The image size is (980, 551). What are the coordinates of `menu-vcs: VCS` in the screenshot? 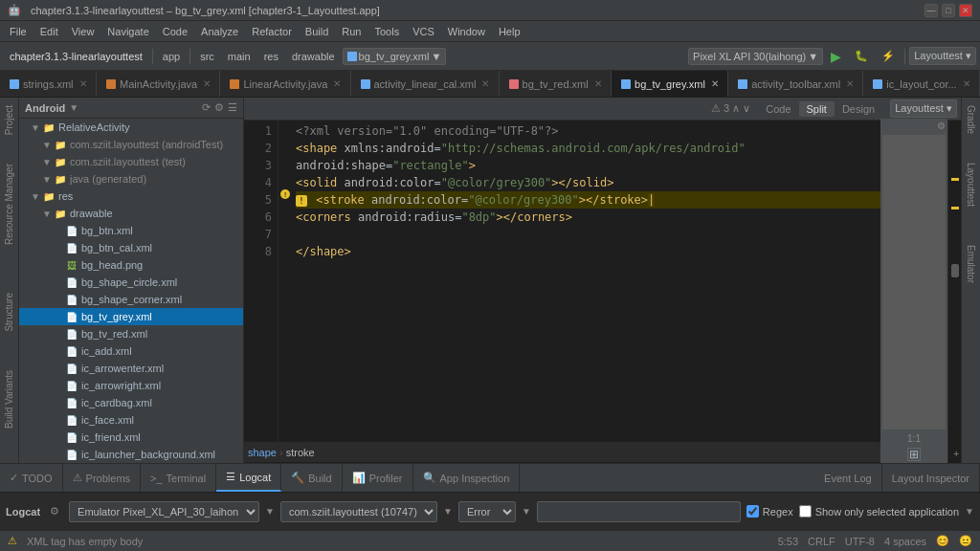 It's located at (423, 32).